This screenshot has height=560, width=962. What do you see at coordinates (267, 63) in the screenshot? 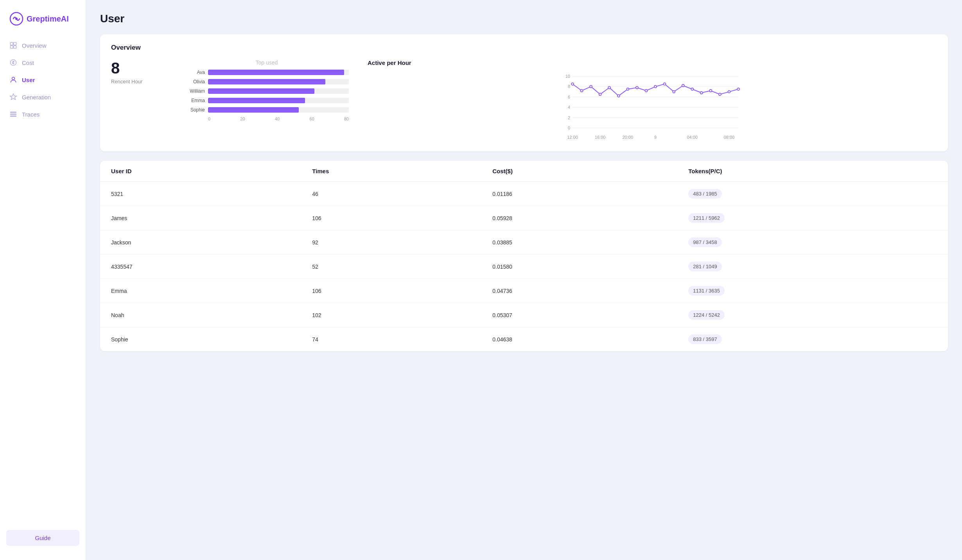
I see `bar-chart-title: Top used` at bounding box center [267, 63].